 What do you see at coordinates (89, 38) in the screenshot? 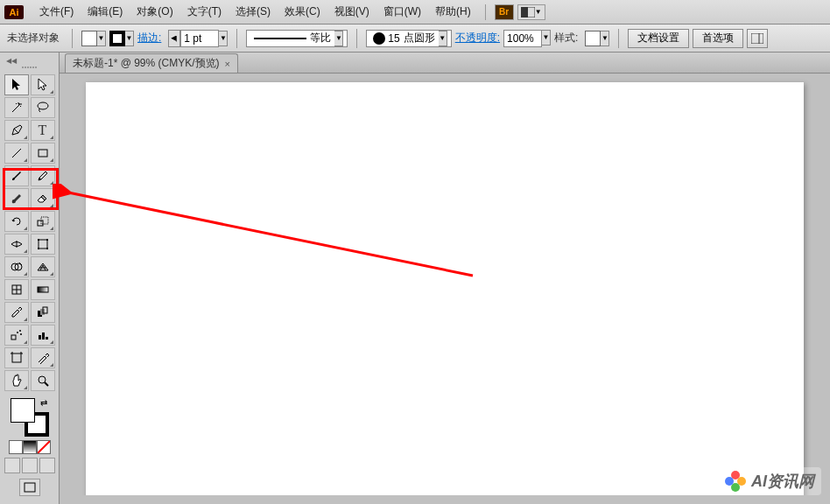
I see `fill-swatch` at bounding box center [89, 38].